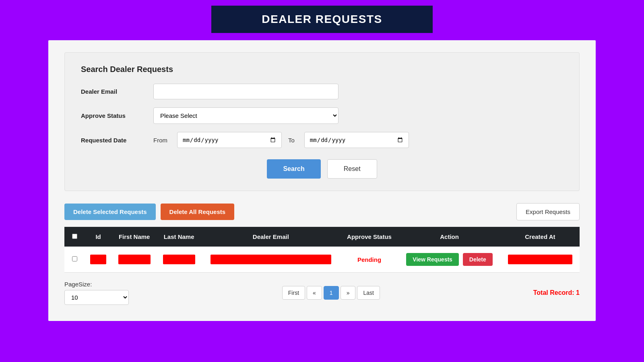  I want to click on col-action: Action, so click(449, 237).